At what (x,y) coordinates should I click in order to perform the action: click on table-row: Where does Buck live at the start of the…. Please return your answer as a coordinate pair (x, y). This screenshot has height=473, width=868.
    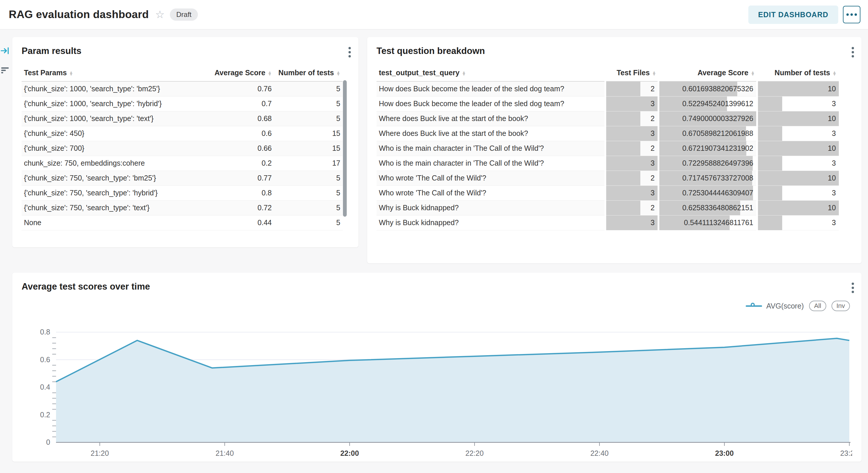
    Looking at the image, I should click on (608, 133).